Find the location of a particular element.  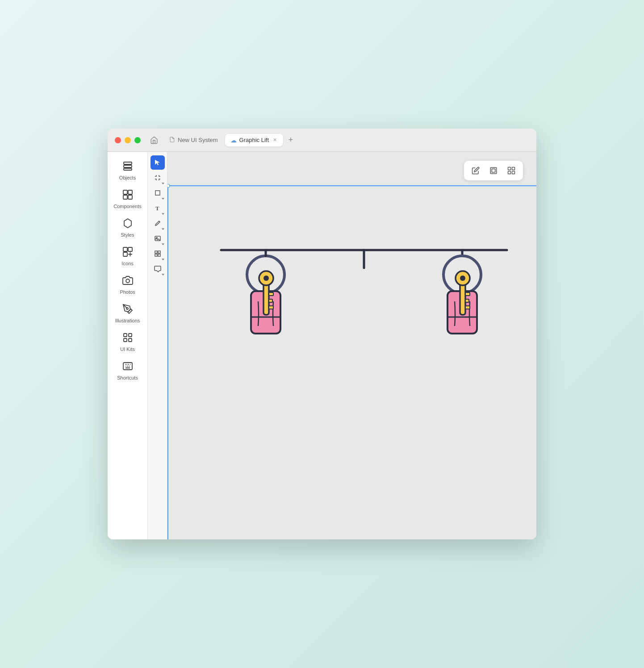

tab-label: Graphic Lift is located at coordinates (254, 140).